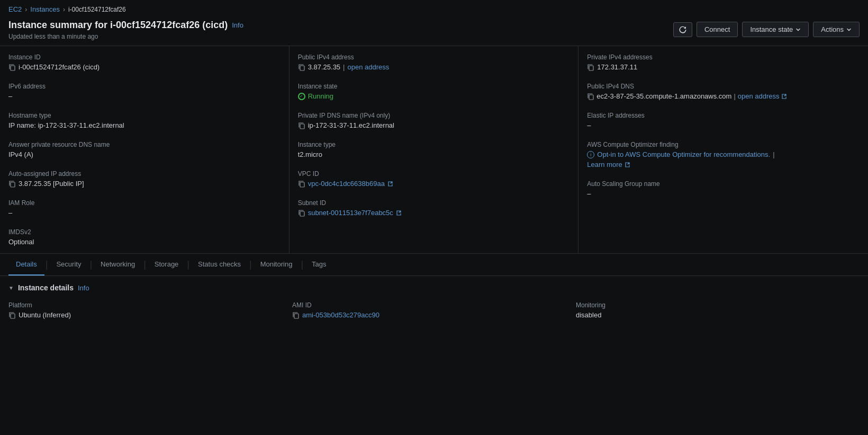 The image size is (868, 435). What do you see at coordinates (430, 305) in the screenshot?
I see `ami-id-label: AMI ID` at bounding box center [430, 305].